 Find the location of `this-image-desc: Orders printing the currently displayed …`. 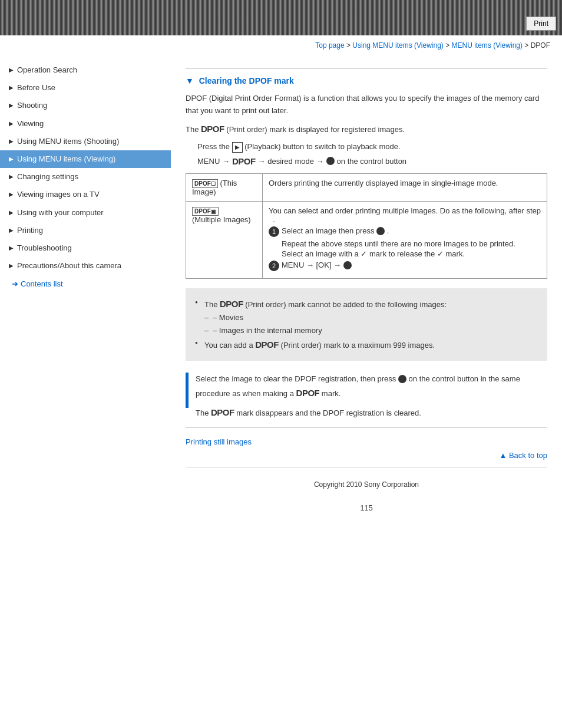

this-image-desc: Orders printing the currently displayed … is located at coordinates (383, 183).